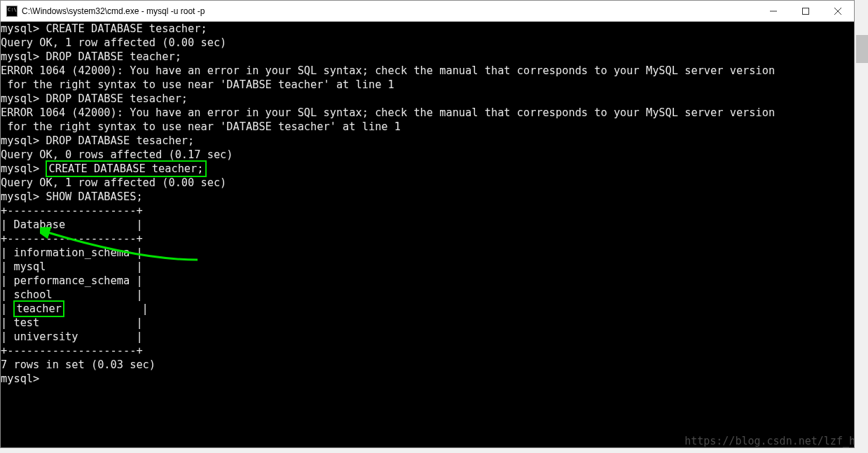 This screenshot has width=868, height=453. What do you see at coordinates (838, 11) in the screenshot?
I see `close-button` at bounding box center [838, 11].